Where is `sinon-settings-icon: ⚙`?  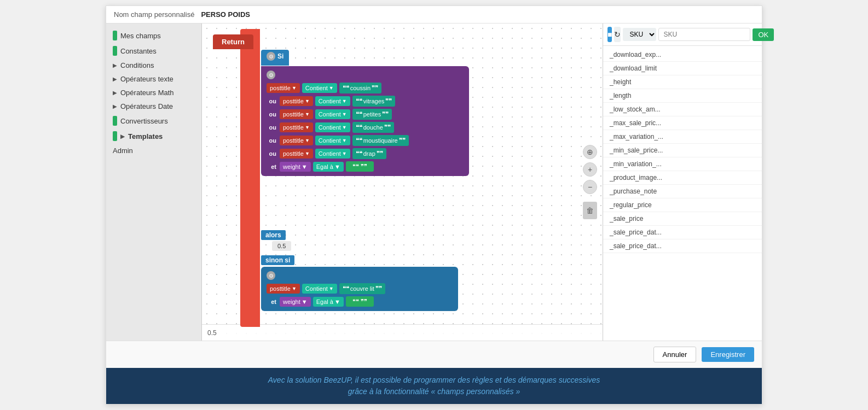 sinon-settings-icon: ⚙ is located at coordinates (271, 276).